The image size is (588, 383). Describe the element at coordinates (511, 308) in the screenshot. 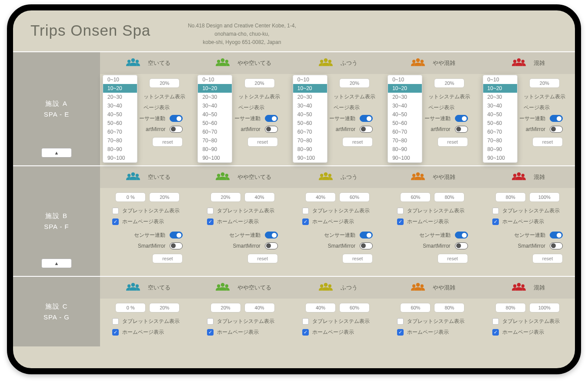

I see `percent-from-button: 80%` at that location.